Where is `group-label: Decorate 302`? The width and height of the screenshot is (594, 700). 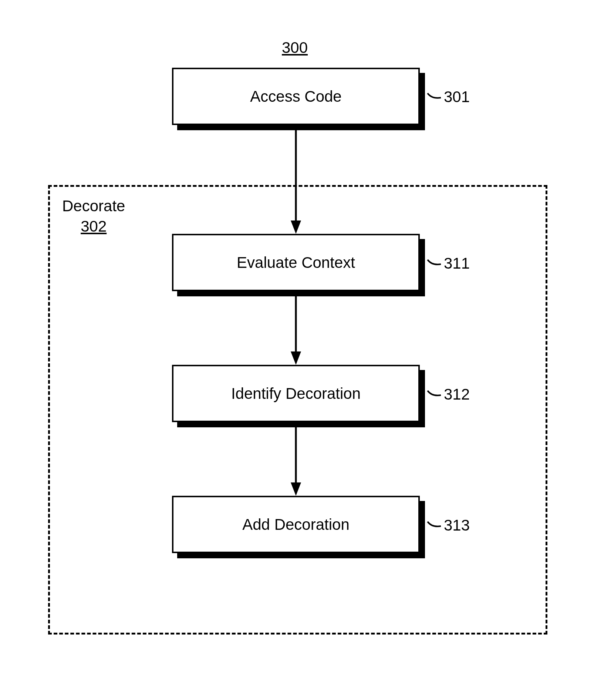 group-label: Decorate 302 is located at coordinates (94, 216).